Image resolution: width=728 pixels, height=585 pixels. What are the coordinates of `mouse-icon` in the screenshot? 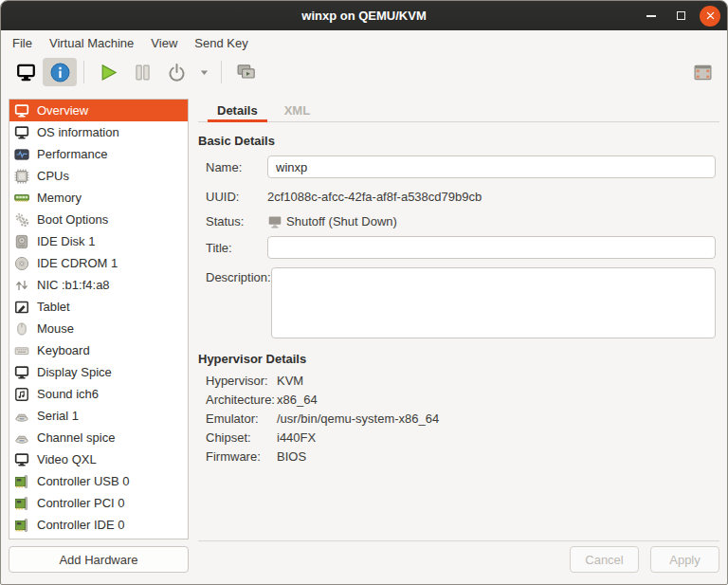 It's located at (22, 329).